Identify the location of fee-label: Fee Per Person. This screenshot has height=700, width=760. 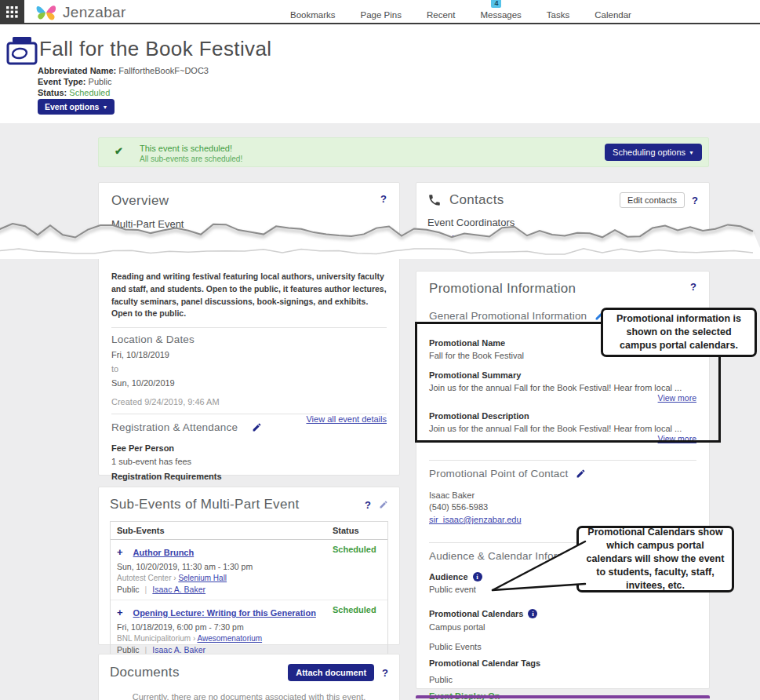
(249, 448).